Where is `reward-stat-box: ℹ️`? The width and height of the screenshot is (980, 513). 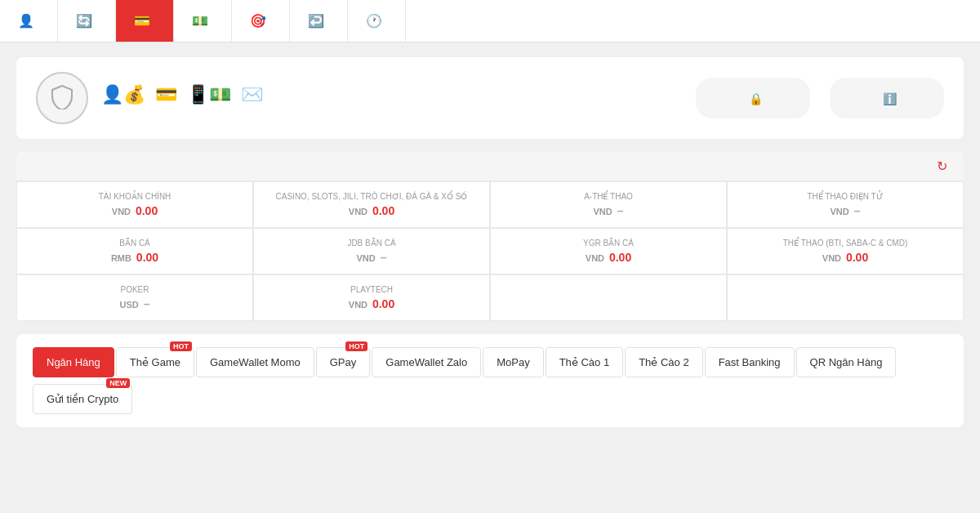 reward-stat-box: ℹ️ is located at coordinates (887, 98).